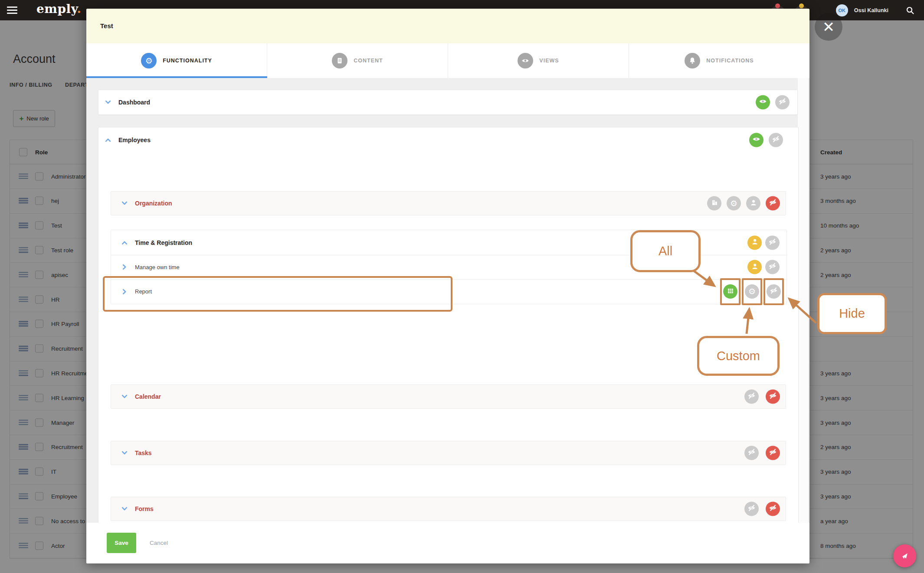 This screenshot has width=924, height=573. Describe the element at coordinates (448, 26) in the screenshot. I see `modal-header: Test` at that location.